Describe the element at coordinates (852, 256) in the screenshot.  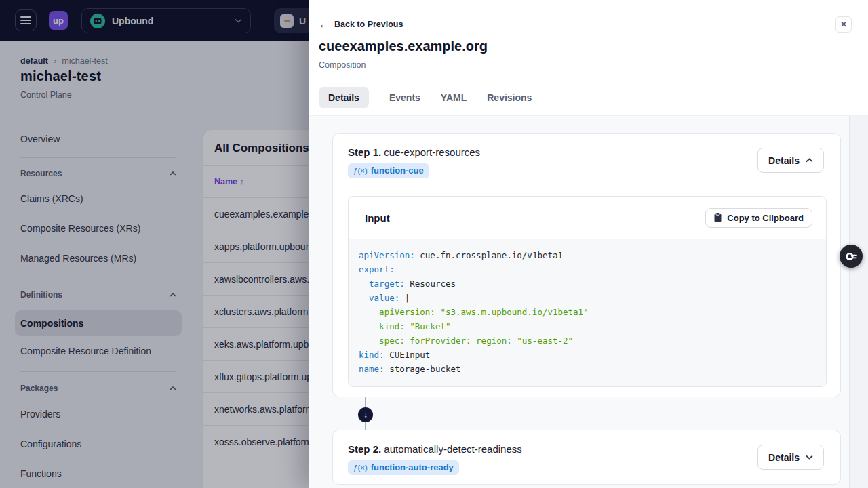
I see `bell-list-icon` at that location.